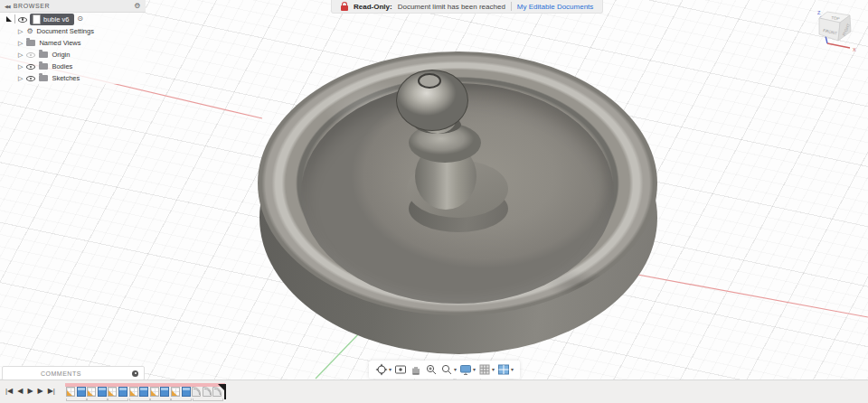 This screenshot has width=868, height=403. Describe the element at coordinates (144, 392) in the screenshot. I see `timeline-features` at that location.